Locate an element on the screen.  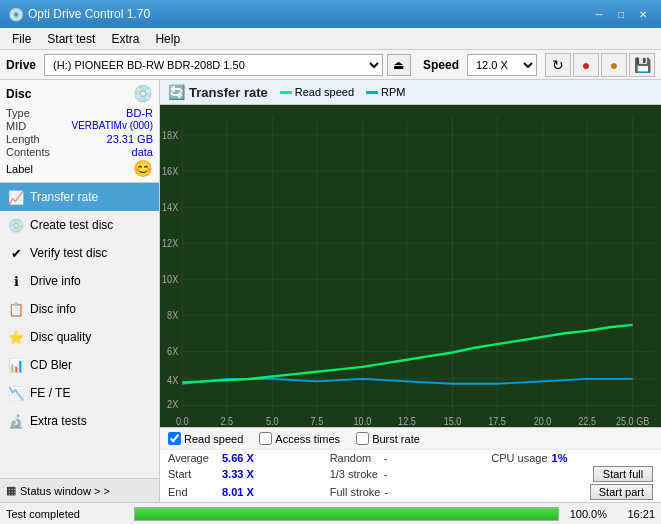
cd-bler-icon: 📊 is located at coordinates (16, 365).